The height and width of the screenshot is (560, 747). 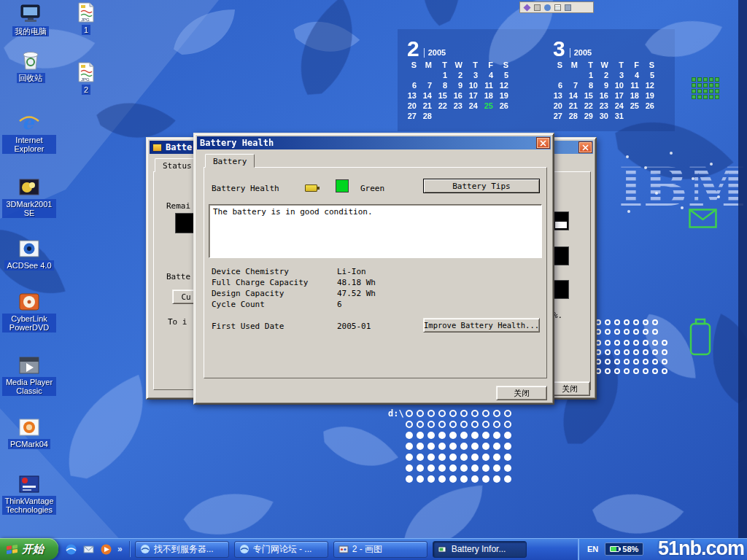 I want to click on language-indicator: EN, so click(x=592, y=549).